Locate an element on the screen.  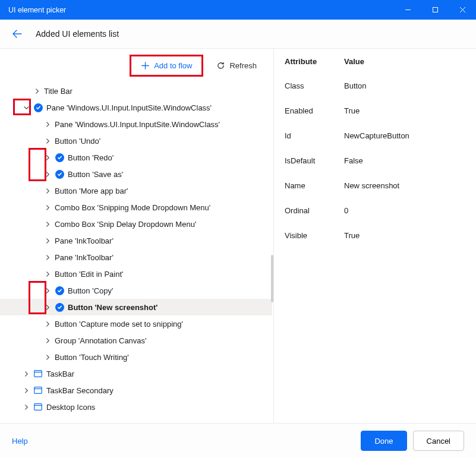
refresh-label: Refresh is located at coordinates (243, 65).